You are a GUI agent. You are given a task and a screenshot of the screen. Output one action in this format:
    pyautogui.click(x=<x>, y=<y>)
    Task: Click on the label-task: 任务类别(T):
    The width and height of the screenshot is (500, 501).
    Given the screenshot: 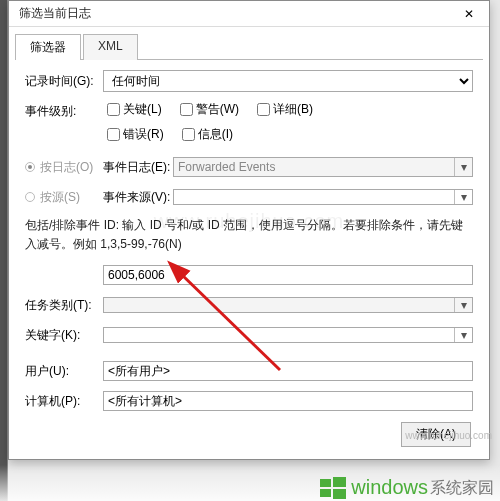 What is the action you would take?
    pyautogui.click(x=64, y=306)
    